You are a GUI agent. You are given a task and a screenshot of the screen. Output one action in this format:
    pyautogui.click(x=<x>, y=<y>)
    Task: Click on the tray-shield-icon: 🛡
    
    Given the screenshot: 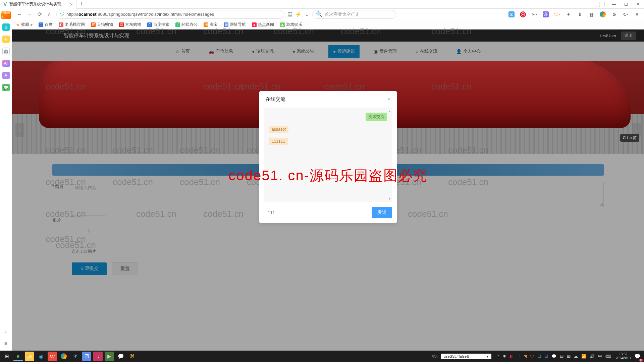 What is the action you would take?
    pyautogui.click(x=532, y=356)
    